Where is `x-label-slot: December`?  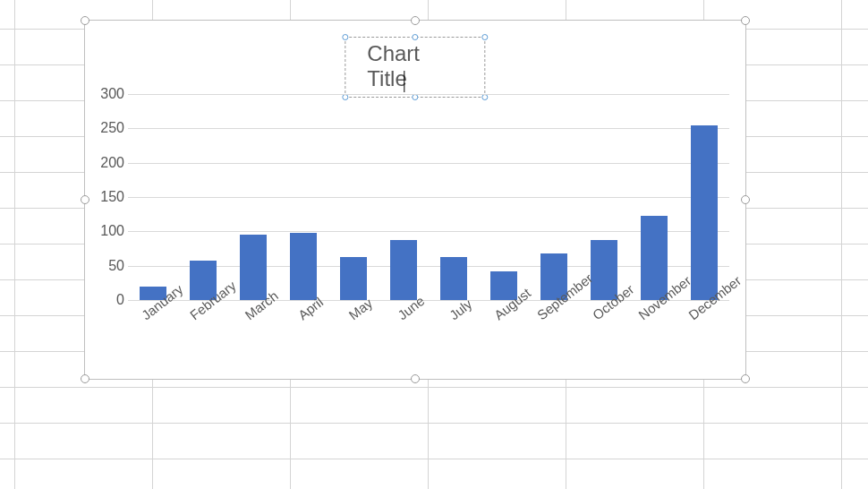
x-label-slot: December is located at coordinates (704, 332).